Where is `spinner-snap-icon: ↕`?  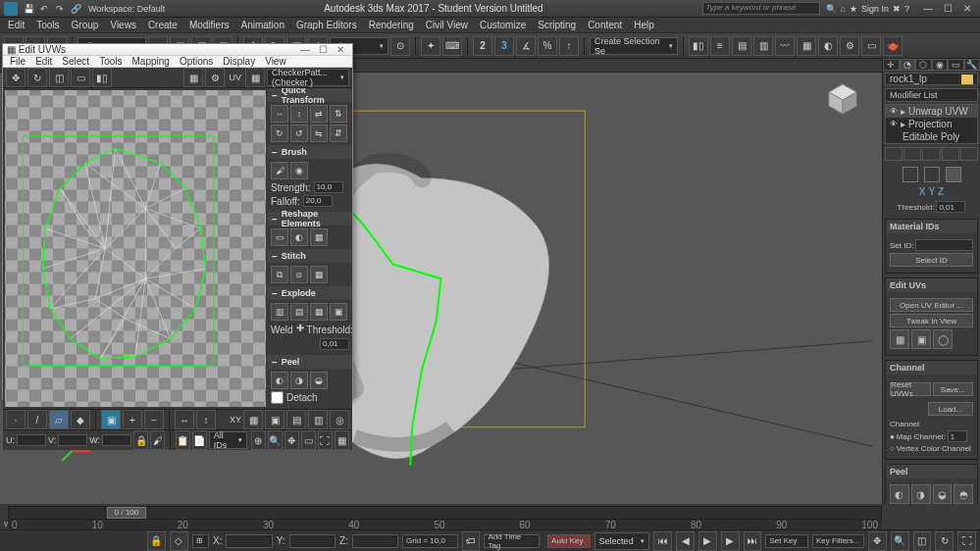 spinner-snap-icon: ↕ is located at coordinates (569, 46).